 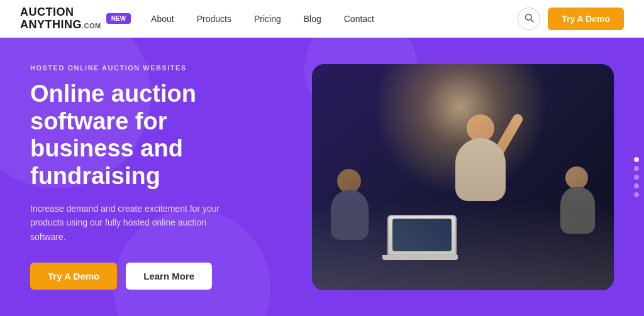 What do you see at coordinates (580, 200) in the screenshot?
I see `person-right` at bounding box center [580, 200].